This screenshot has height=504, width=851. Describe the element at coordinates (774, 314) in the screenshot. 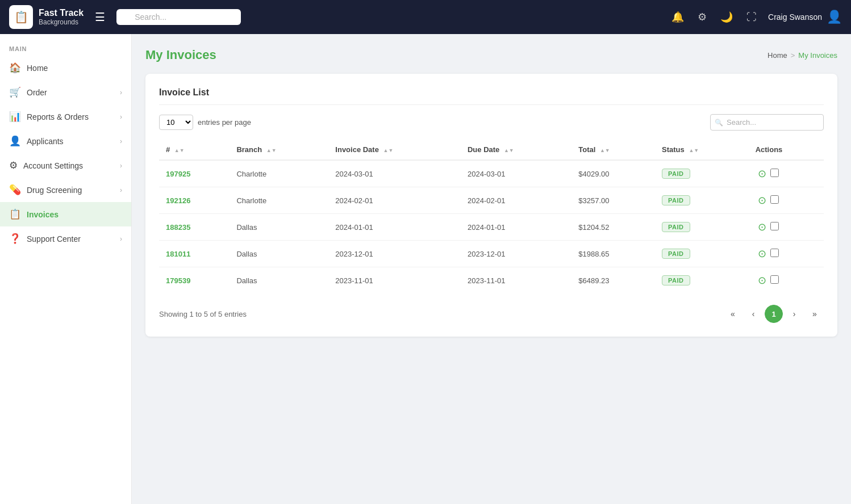

I see `pagination: « ‹ 1 › »` at that location.